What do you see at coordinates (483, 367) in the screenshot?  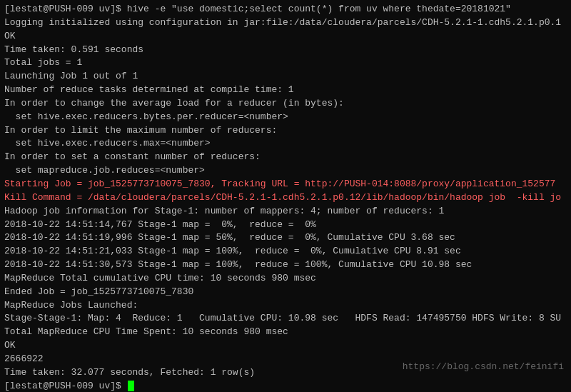 I see `watermark: https://blog.csdn.net/feinifi` at bounding box center [483, 367].